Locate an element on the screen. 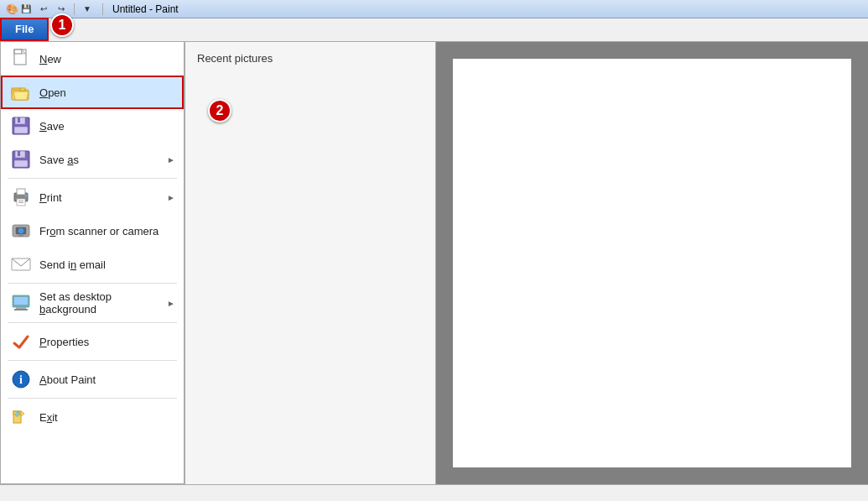  save-quick-btn: 💾 is located at coordinates (26, 9).